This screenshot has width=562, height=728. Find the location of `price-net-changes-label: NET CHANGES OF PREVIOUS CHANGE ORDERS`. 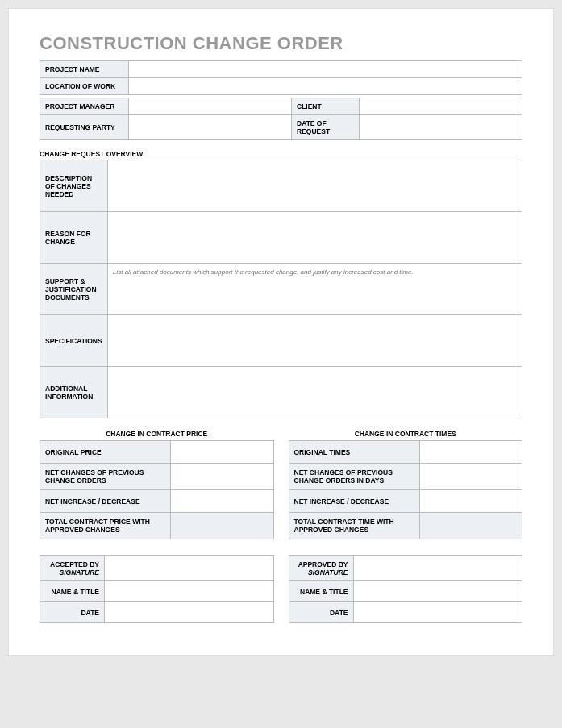

price-net-changes-label: NET CHANGES OF PREVIOUS CHANGE ORDERS is located at coordinates (106, 477).